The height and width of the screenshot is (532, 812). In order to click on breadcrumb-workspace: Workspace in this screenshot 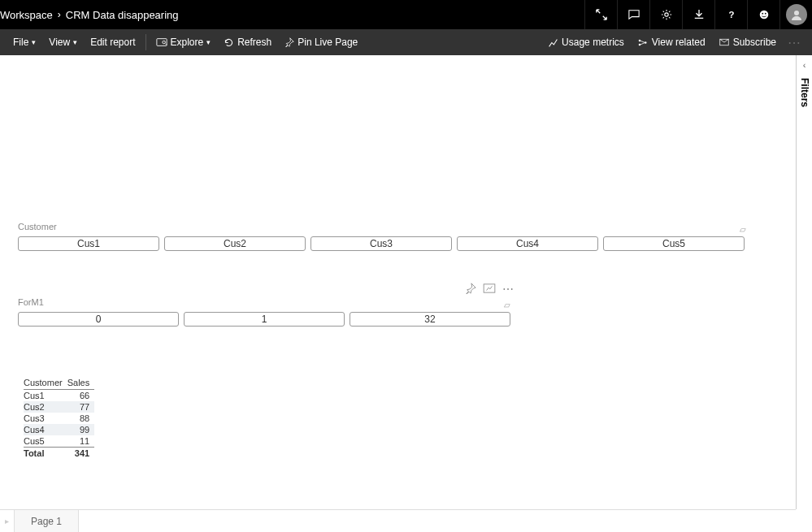, I will do `click(26, 15)`.